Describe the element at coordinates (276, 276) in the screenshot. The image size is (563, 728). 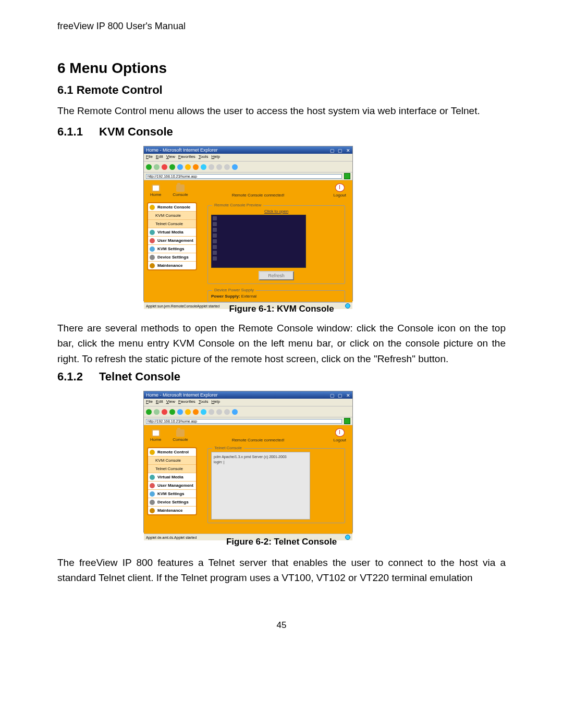
I see `refresh-button: Refresh` at that location.